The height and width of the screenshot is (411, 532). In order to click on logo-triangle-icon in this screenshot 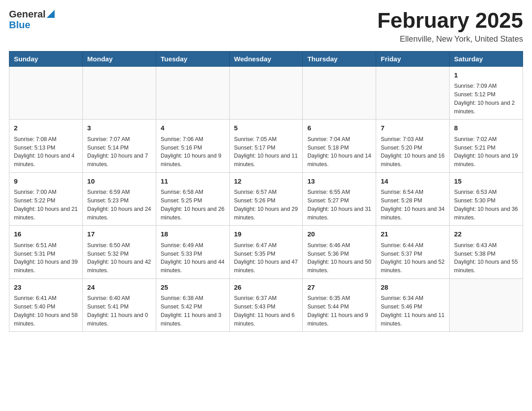, I will do `click(51, 14)`.